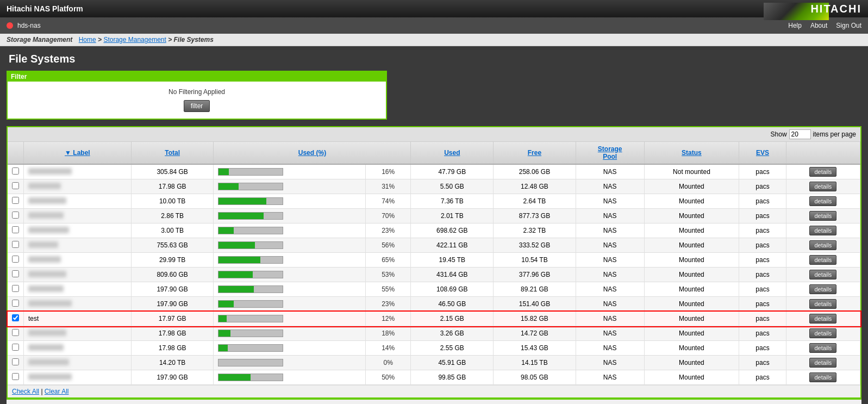  Describe the element at coordinates (800, 134) in the screenshot. I see `items-per-page-input` at that location.